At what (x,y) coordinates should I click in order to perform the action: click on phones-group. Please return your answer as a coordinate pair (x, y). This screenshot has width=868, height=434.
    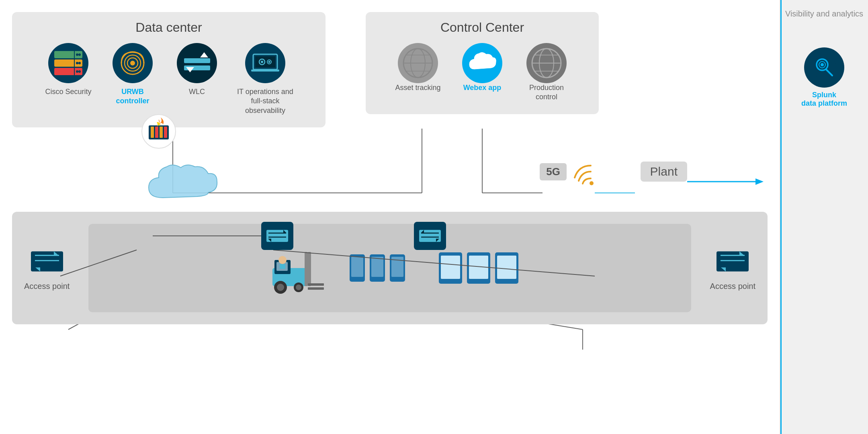
    Looking at the image, I should click on (377, 268).